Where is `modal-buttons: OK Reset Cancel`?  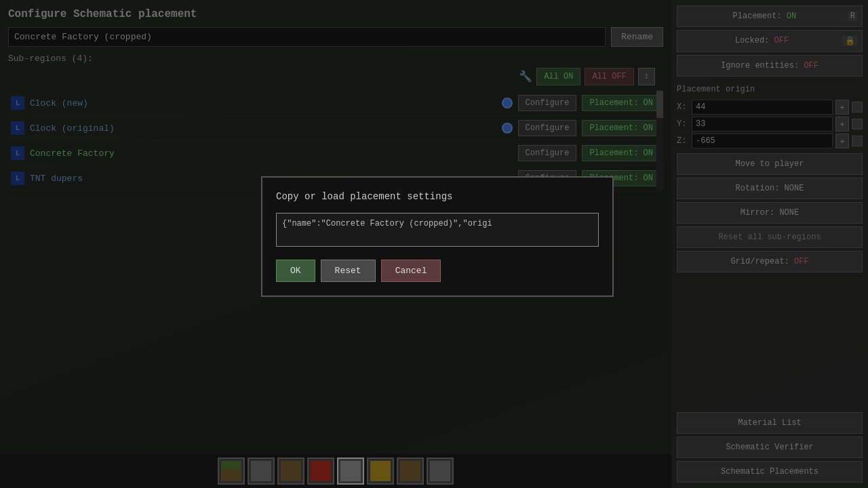
modal-buttons: OK Reset Cancel is located at coordinates (437, 271).